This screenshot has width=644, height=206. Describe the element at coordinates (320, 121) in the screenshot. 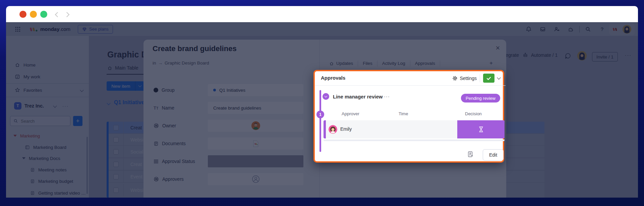

I see `approval-step-timeline` at that location.